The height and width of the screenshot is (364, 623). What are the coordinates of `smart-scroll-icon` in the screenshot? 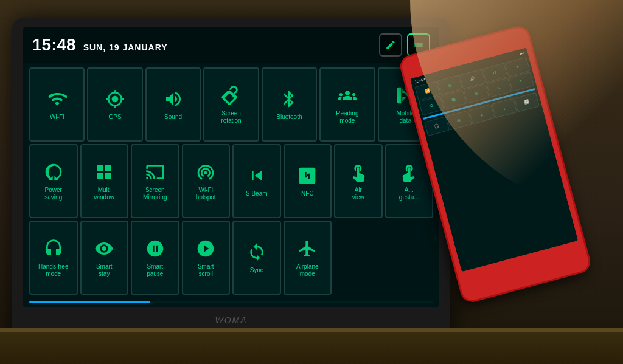 It's located at (206, 249).